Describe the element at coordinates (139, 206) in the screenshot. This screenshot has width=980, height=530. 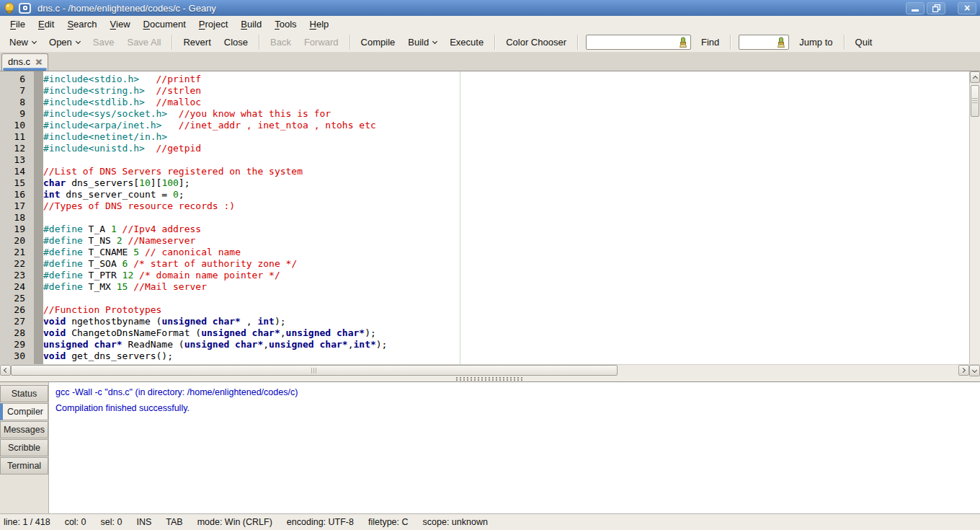
I see `code-line: //Types of DNS resource records :)` at that location.